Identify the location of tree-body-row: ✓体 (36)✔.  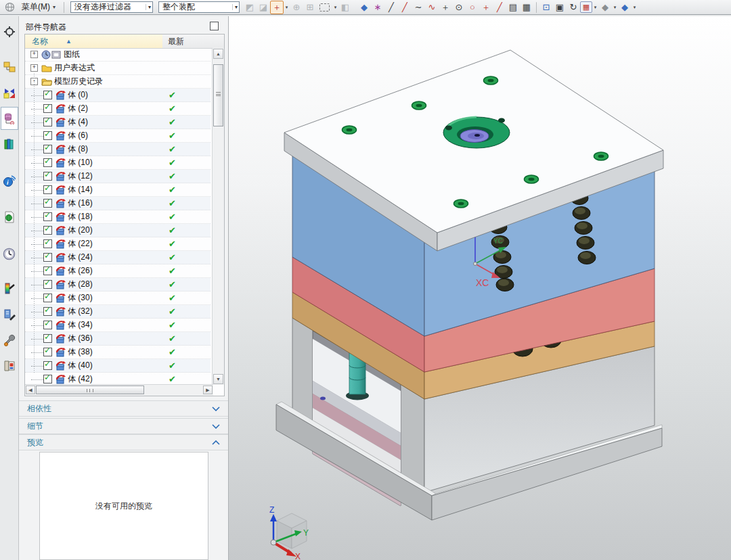
(118, 339).